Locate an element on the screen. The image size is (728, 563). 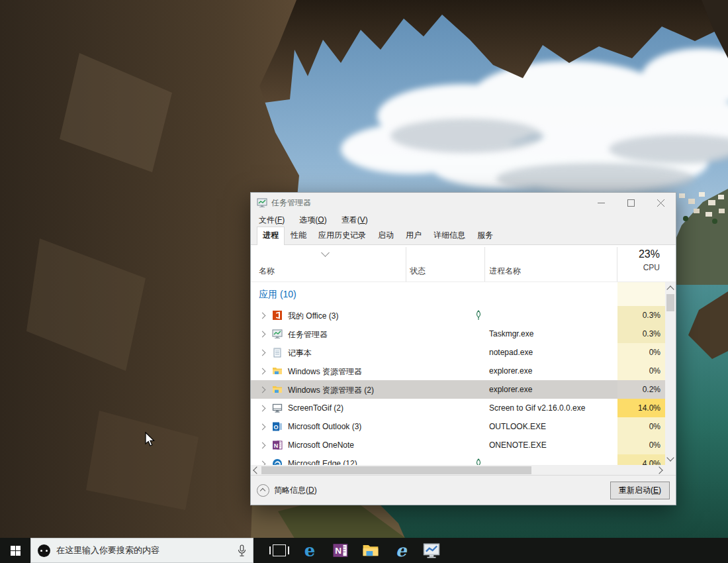
process-row: ScreenToGif (2) Screen to Gif v2.16.0.0.… is located at coordinates (459, 408).